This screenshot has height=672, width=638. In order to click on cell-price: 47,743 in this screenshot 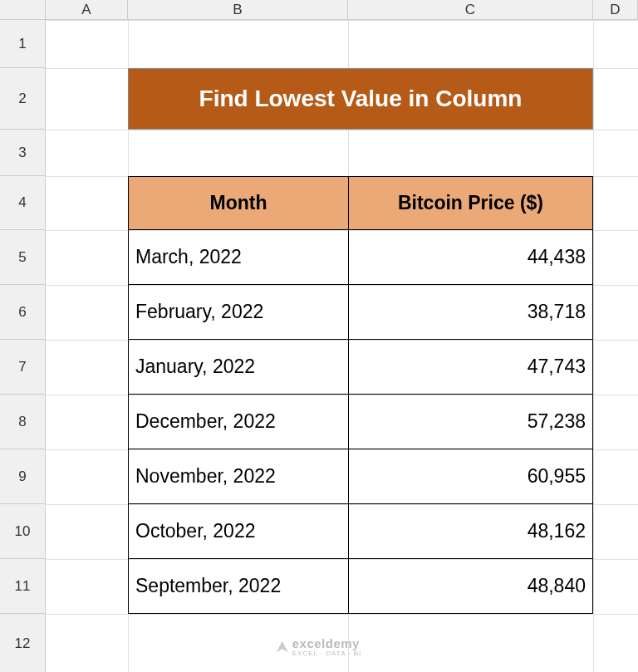, I will do `click(470, 367)`.